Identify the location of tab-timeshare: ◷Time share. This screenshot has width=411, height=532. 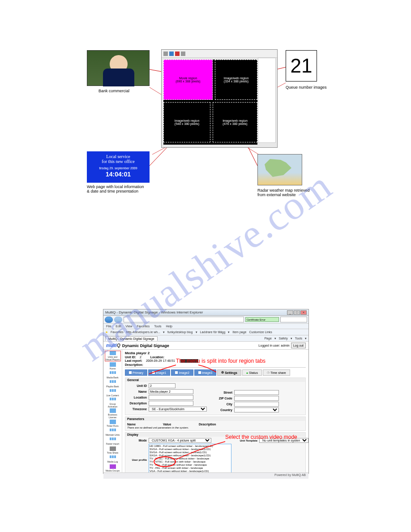
(277, 373).